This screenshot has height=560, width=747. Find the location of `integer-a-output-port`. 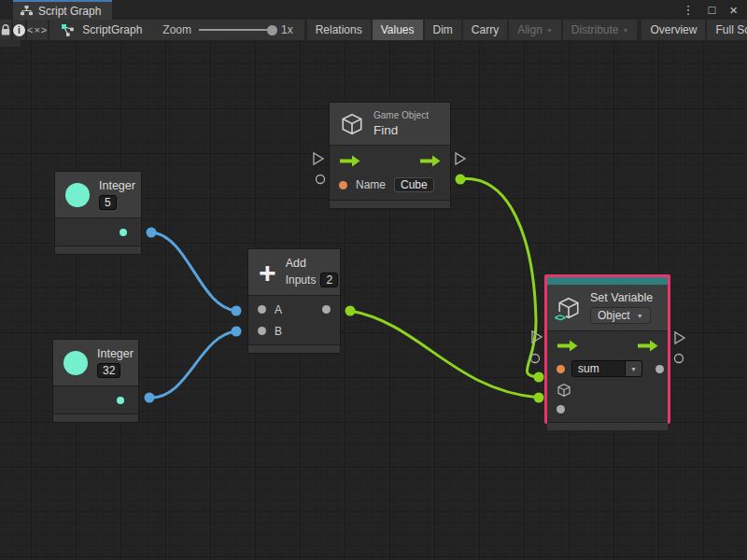

integer-a-output-port is located at coordinates (123, 232).